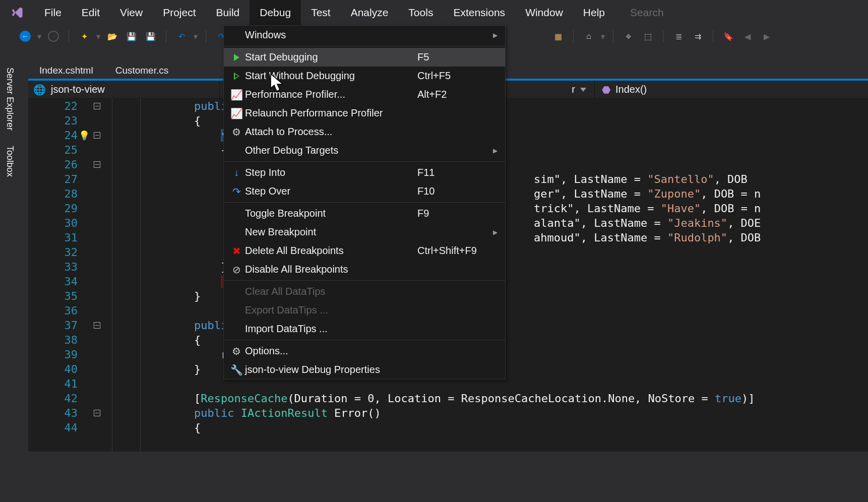 This screenshot has width=868, height=502. What do you see at coordinates (17, 13) in the screenshot?
I see `vs-logo-icon` at bounding box center [17, 13].